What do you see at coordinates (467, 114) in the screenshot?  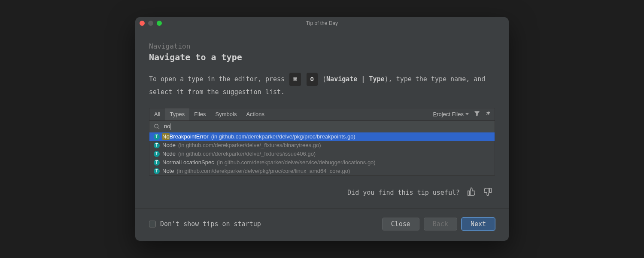 I see `chevron-down-icon` at bounding box center [467, 114].